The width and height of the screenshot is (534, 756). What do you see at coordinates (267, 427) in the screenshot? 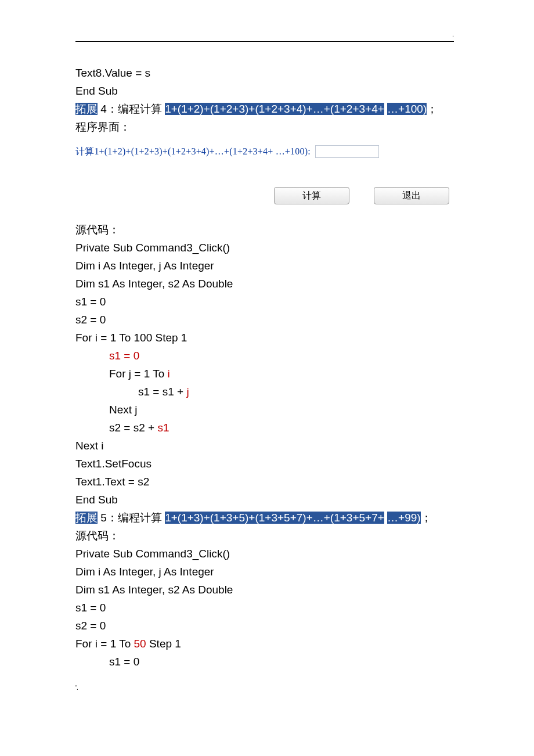
I see `code-line: s2 = s2 + s1` at bounding box center [267, 427].